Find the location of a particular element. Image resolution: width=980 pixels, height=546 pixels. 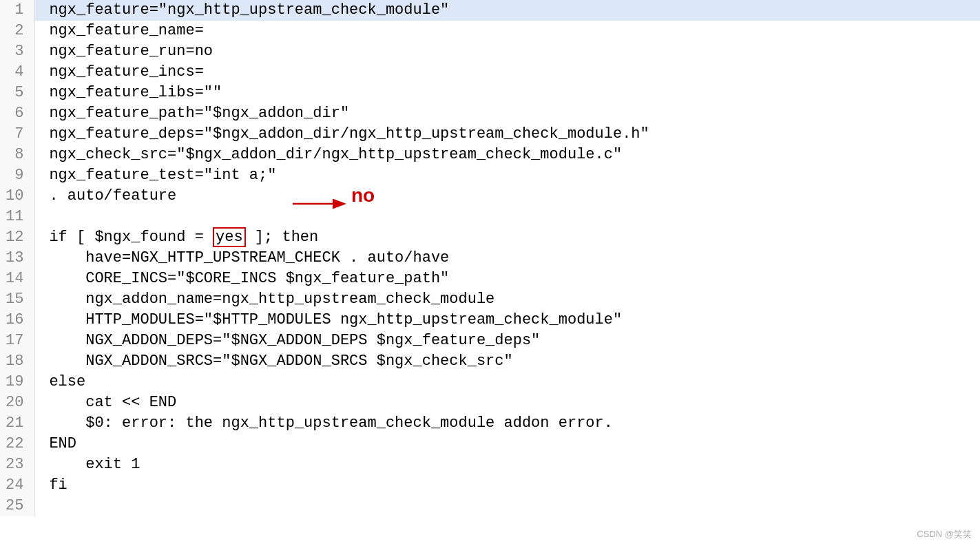

line-number: 18 is located at coordinates (18, 361).